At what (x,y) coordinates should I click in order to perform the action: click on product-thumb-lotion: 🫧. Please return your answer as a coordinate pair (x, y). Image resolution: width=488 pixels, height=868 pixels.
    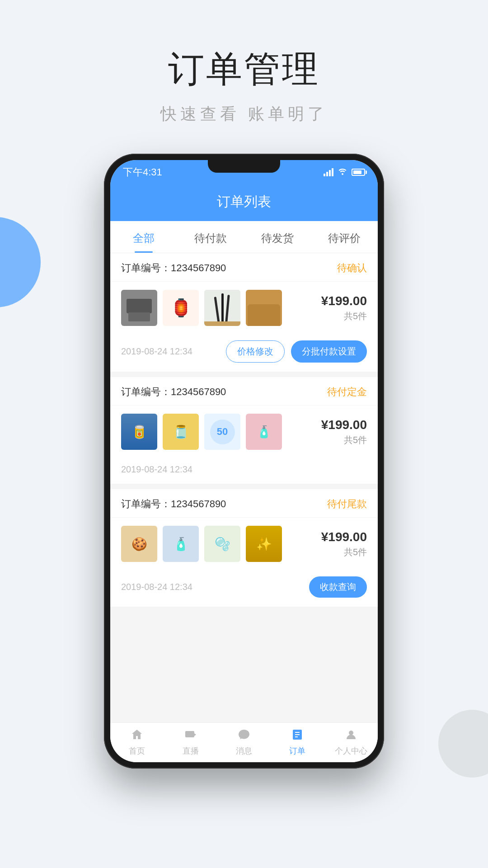
    Looking at the image, I should click on (222, 544).